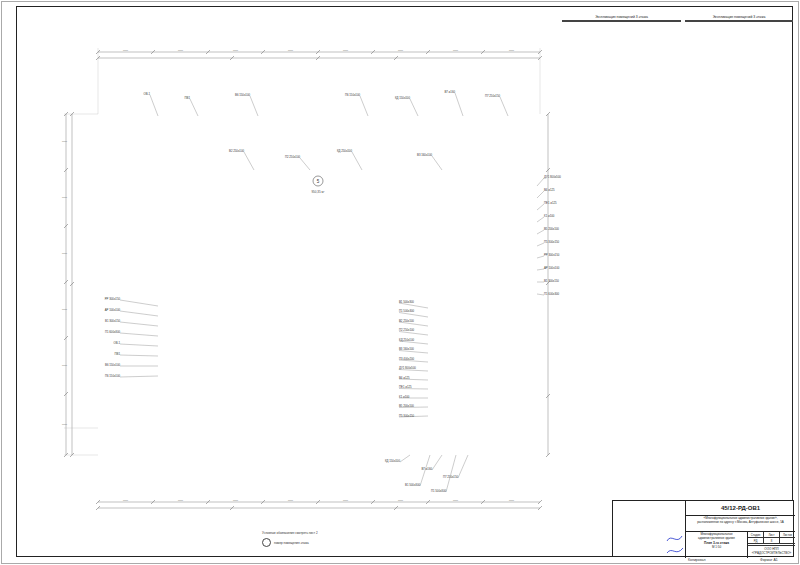 The image size is (800, 565). I want to click on room-schedule-table-2: Экспликация помещений 3 этажа, so click(739, 18).